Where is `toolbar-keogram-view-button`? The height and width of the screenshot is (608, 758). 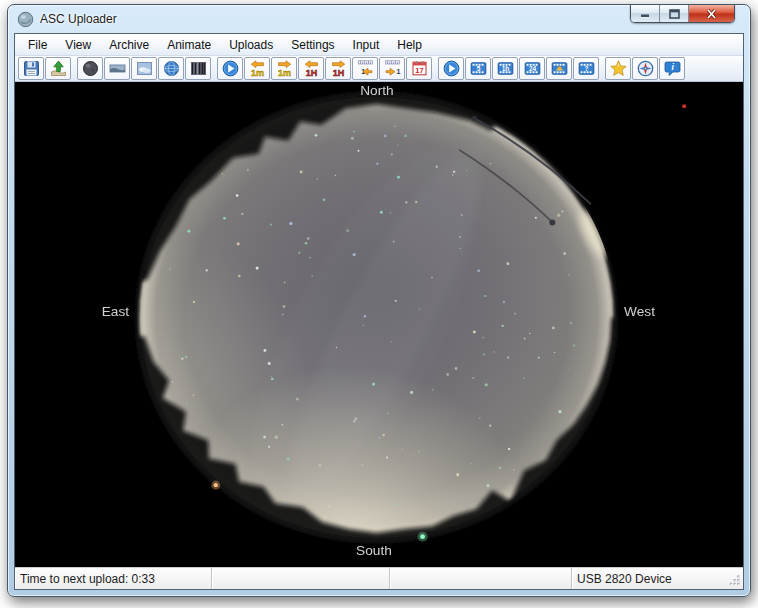
toolbar-keogram-view-button is located at coordinates (198, 68).